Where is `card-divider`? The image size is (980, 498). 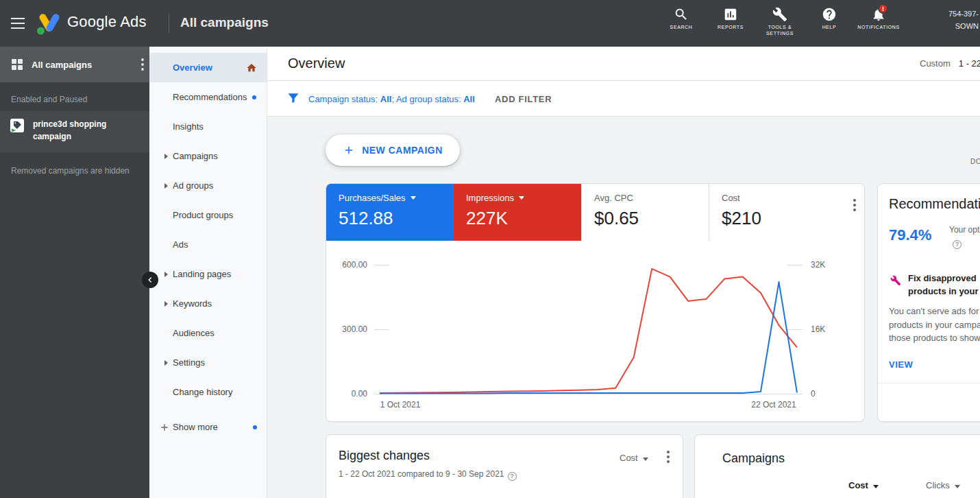 card-divider is located at coordinates (929, 383).